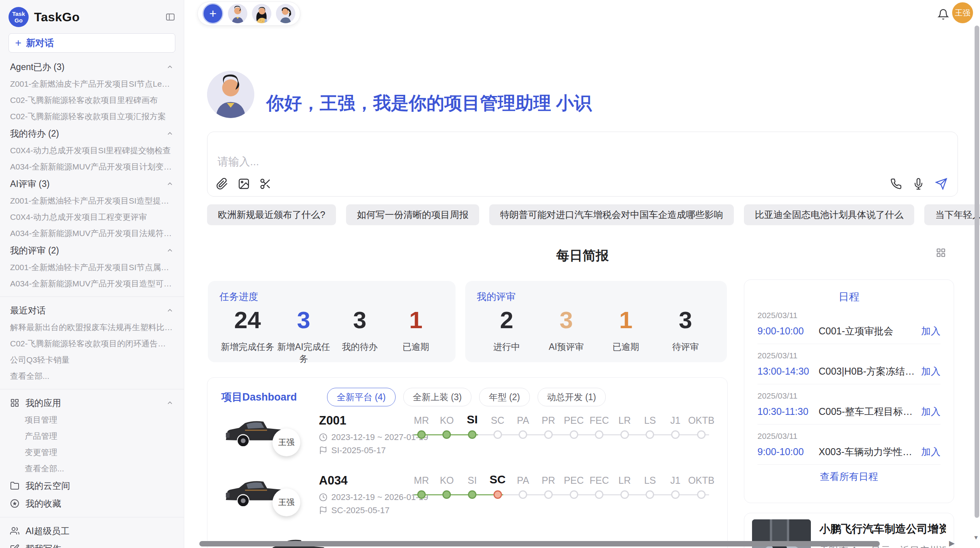  Describe the element at coordinates (92, 452) in the screenshot. I see `app-item-change-mgmt: 变更管理` at that location.